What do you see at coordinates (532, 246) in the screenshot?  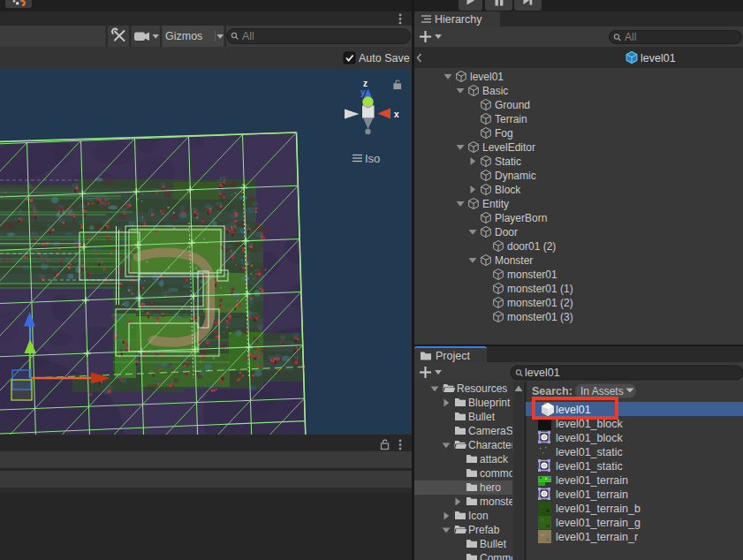 I see `svg-text: door01 (2)` at bounding box center [532, 246].